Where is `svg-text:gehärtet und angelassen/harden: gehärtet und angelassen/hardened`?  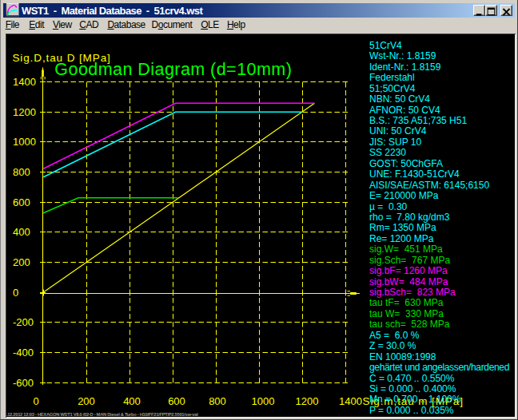
svg-text:gehärtet und angelassen/harden: gehärtet und angelassen/hardened is located at coordinates (440, 367).